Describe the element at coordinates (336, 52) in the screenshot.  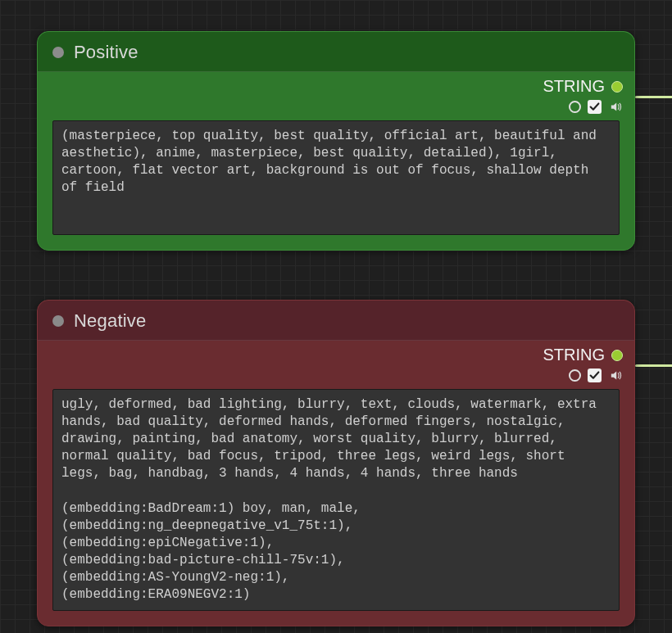
I see `node-title-bar: Positive` at that location.